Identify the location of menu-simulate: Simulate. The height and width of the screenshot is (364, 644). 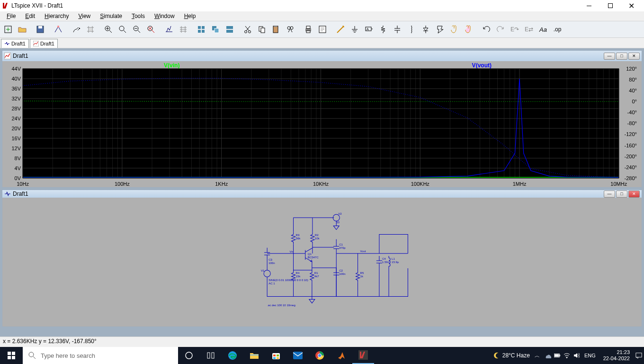
(111, 16).